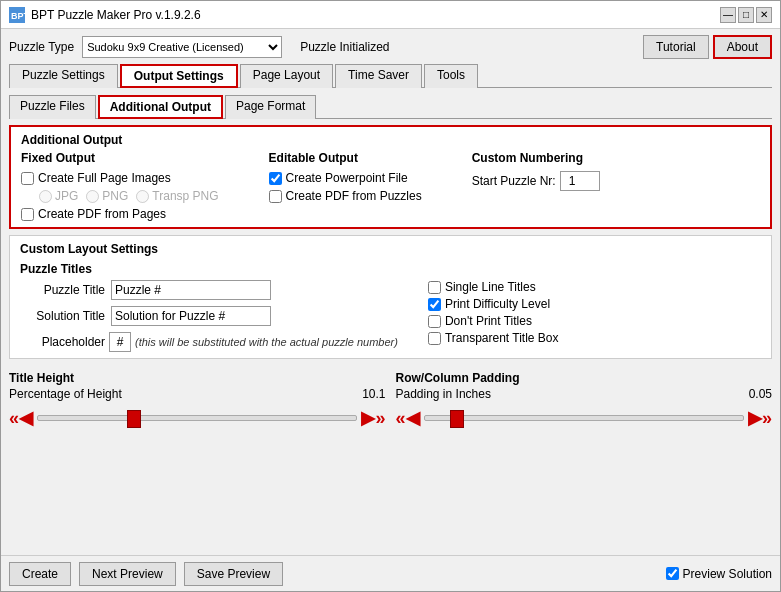  Describe the element at coordinates (62, 316) in the screenshot. I see `solution-title-label: Solution Title` at that location.